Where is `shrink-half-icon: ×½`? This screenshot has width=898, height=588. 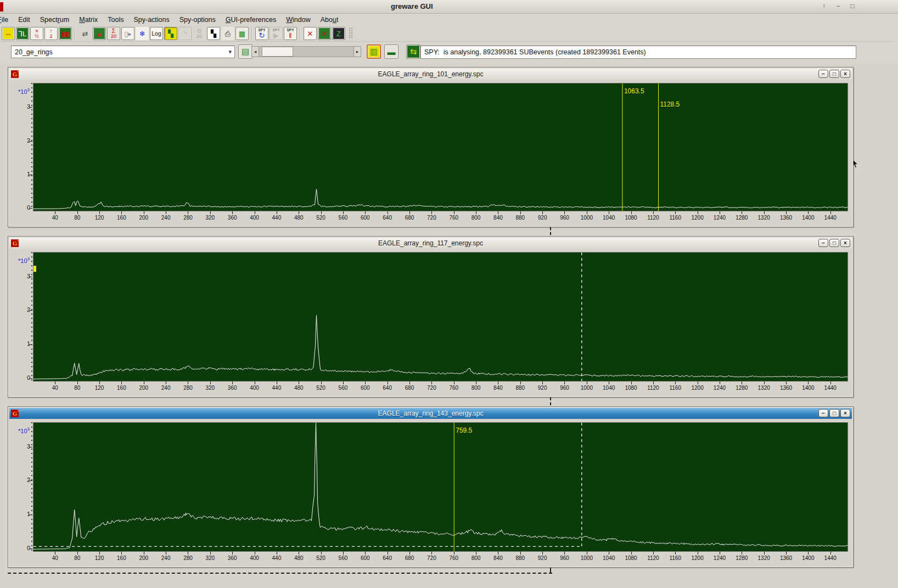 shrink-half-icon: ×½ is located at coordinates (37, 33).